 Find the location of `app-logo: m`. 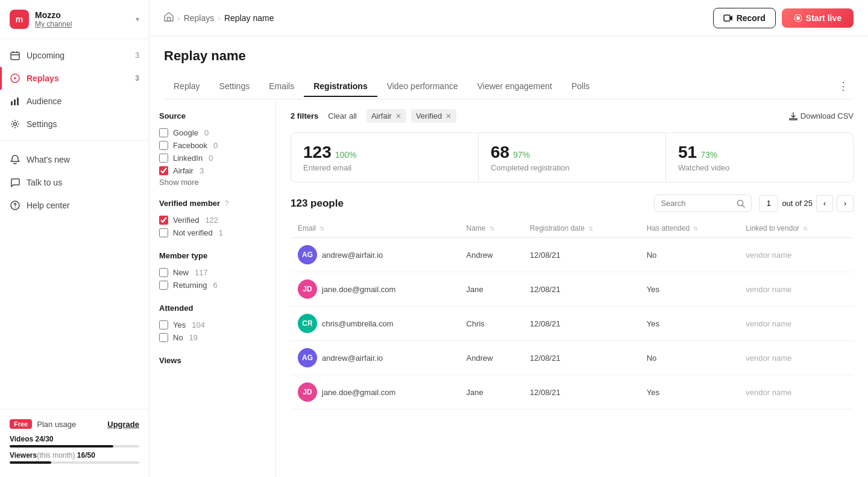

app-logo: m is located at coordinates (19, 19).